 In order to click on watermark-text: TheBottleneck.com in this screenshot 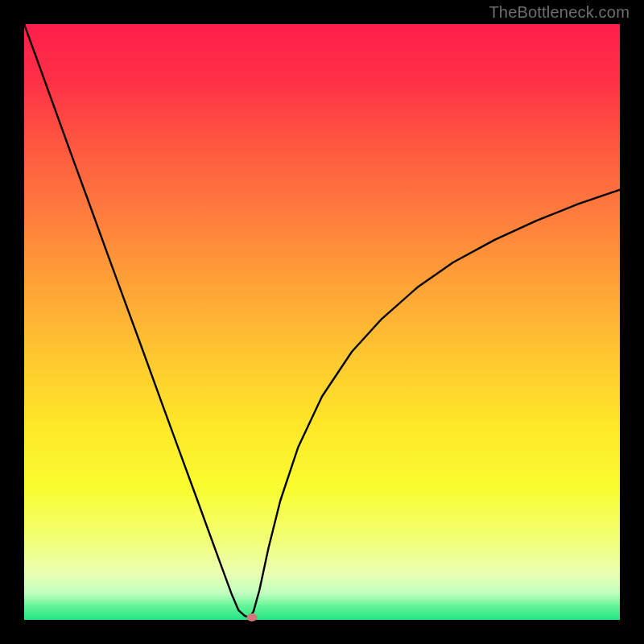, I will do `click(559, 13)`.